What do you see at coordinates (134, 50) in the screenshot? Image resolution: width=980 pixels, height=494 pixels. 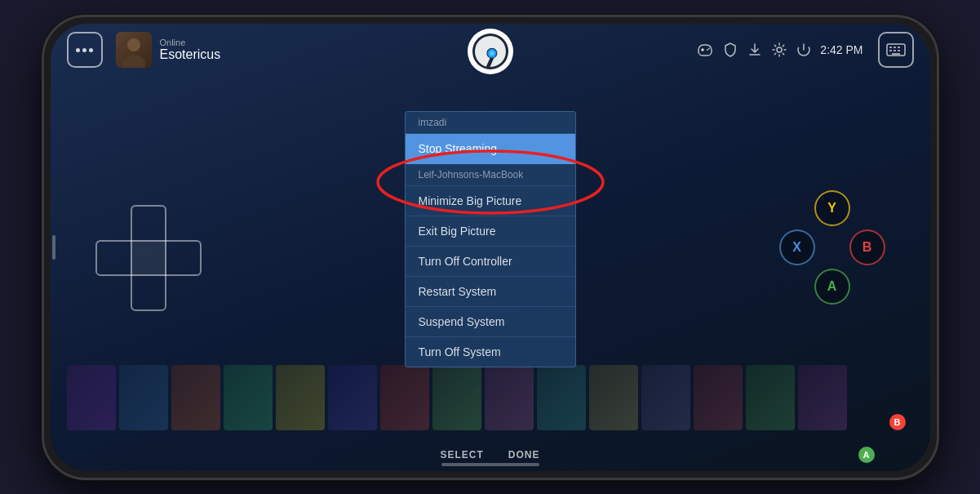 I see `avatar` at bounding box center [134, 50].